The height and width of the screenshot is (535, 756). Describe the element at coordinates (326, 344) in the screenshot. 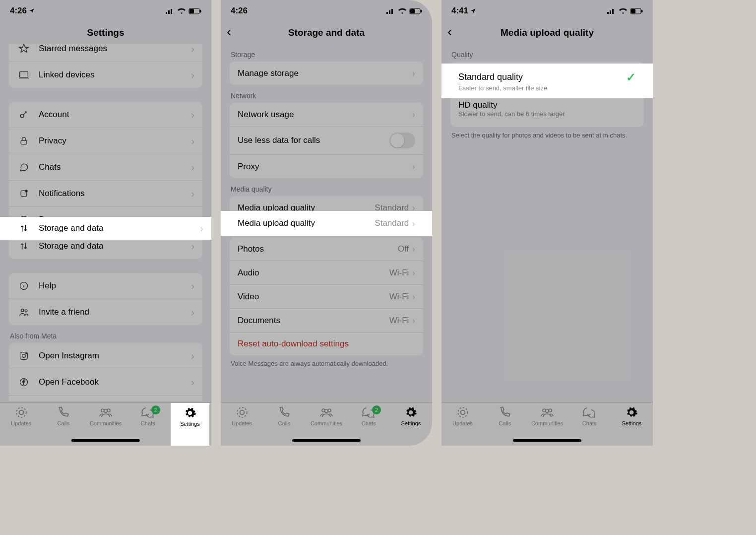

I see `reset-auto-download-row: Reset auto-download settings` at that location.